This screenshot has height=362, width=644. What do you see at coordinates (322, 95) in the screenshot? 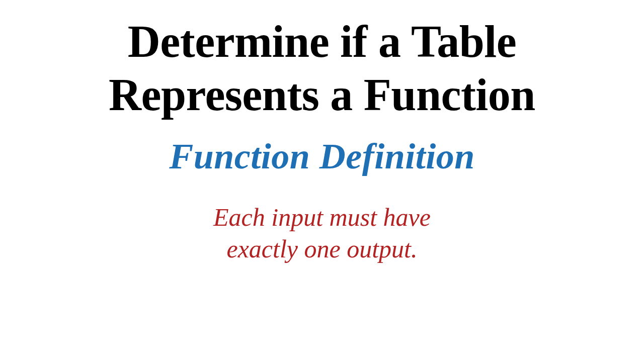
I see `title-line-2: Represents a Function` at bounding box center [322, 95].